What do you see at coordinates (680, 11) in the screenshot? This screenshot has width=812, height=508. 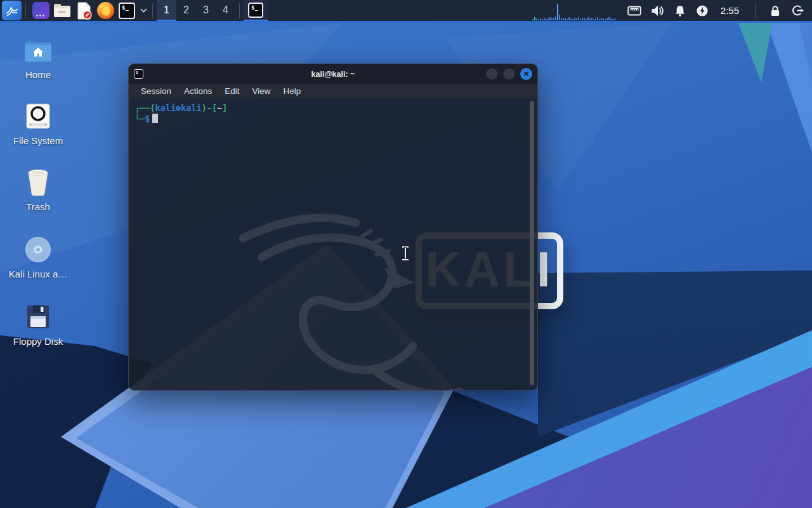 I see `notifications-icon` at bounding box center [680, 11].